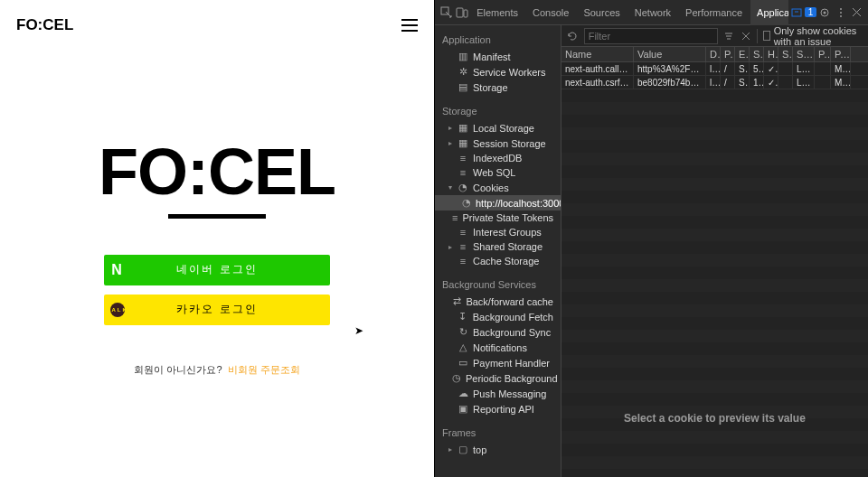 The image size is (868, 477). Describe the element at coordinates (767, 36) in the screenshot. I see `checkbox-icon` at that location.